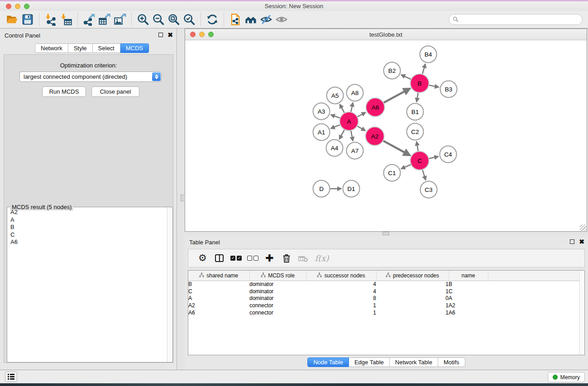 This screenshot has height=386, width=588. I want to click on graph-edge-C-C4, so click(434, 157).